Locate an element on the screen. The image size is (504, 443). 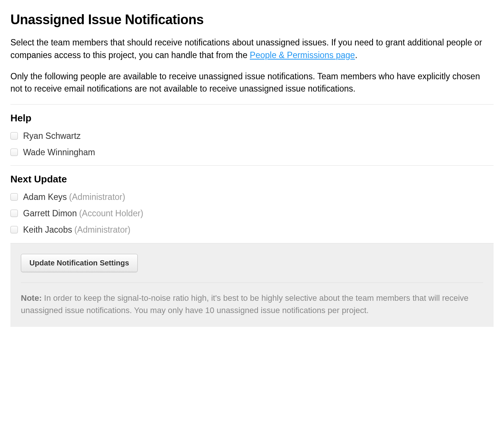
person-row: Keith Jacobs (Administrator) is located at coordinates (252, 230).